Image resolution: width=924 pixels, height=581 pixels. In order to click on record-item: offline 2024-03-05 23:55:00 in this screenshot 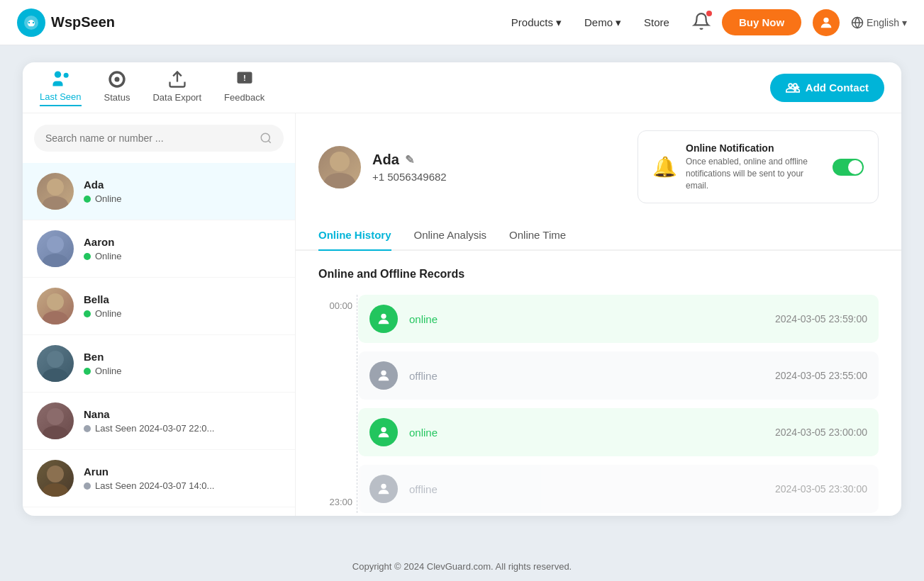, I will do `click(618, 376)`.